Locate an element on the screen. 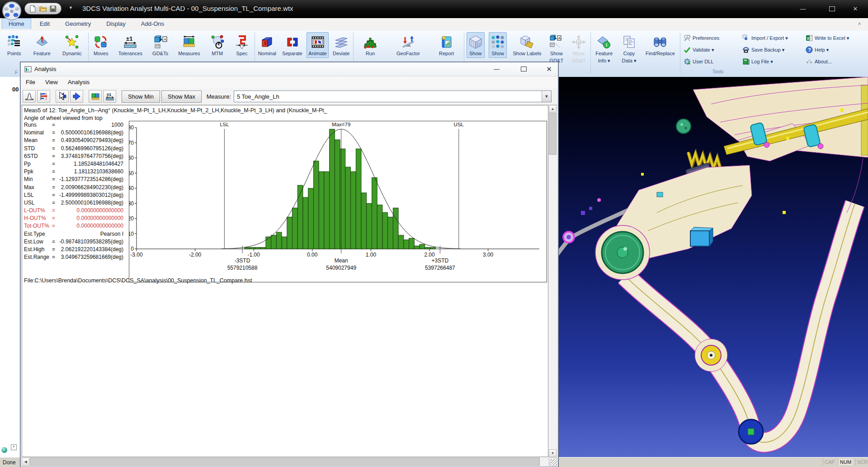 Image resolution: width=868 pixels, height=467 pixels. small-button-label: Import / Export ▾ is located at coordinates (769, 38).